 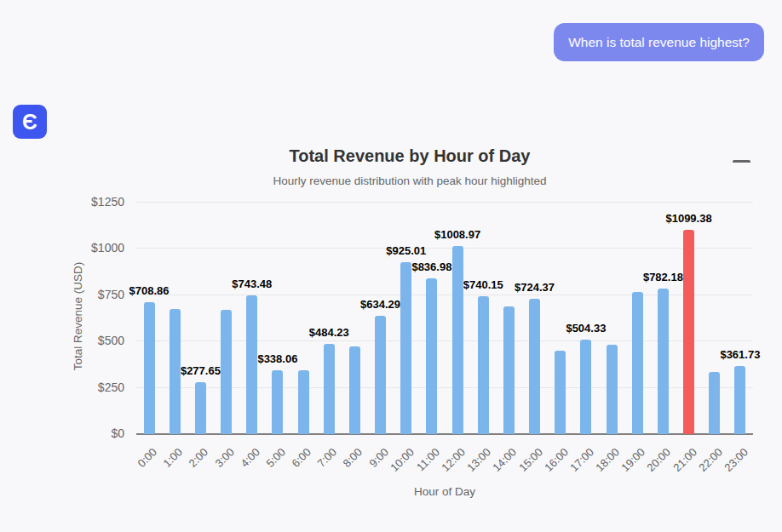 I want to click on bar-18:00, so click(x=612, y=390).